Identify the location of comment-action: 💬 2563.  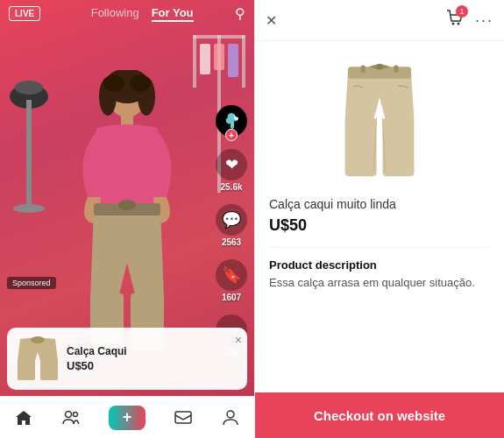
(231, 226).